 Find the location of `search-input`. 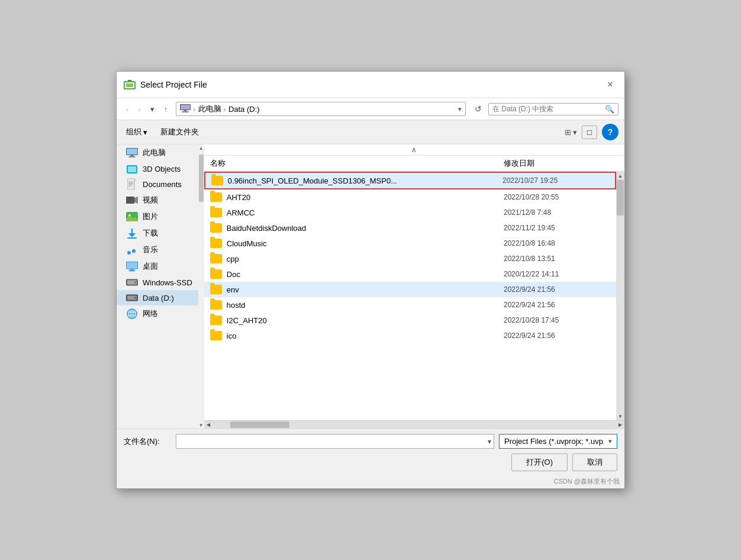

search-input is located at coordinates (547, 109).